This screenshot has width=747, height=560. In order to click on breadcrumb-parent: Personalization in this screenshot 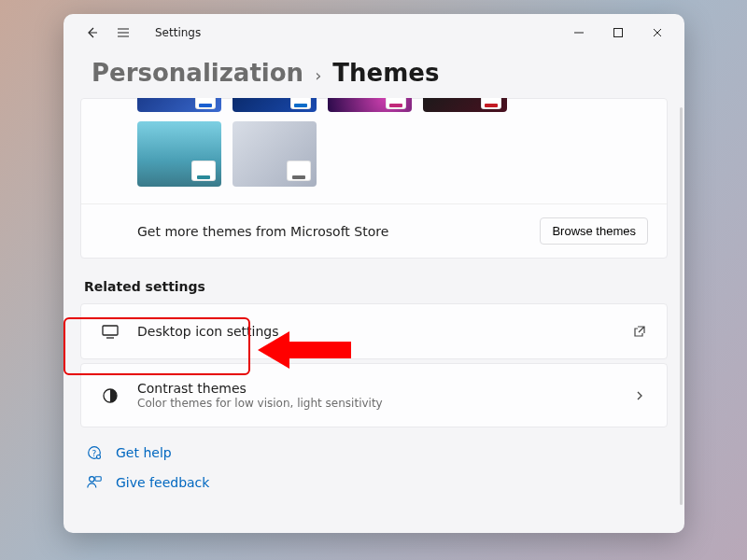, I will do `click(198, 73)`.